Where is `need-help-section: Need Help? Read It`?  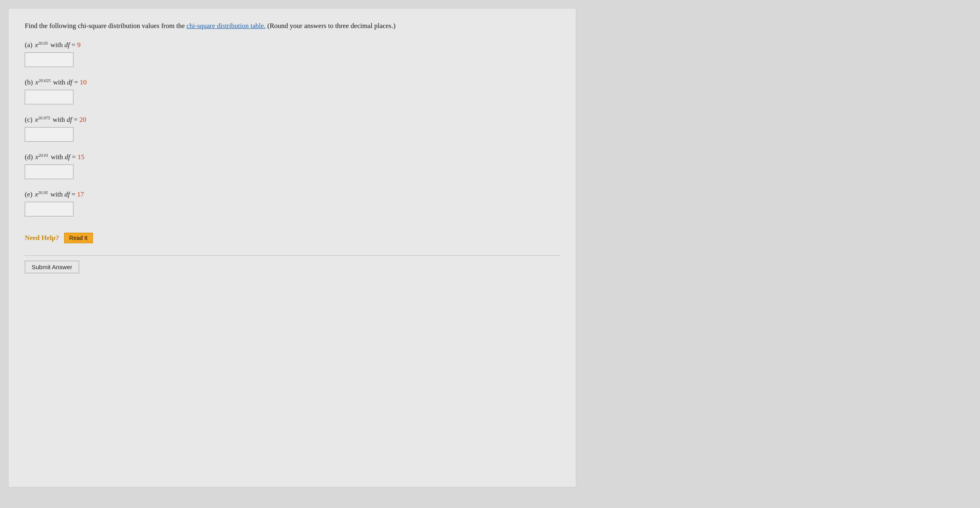
need-help-section: Need Help? Read It is located at coordinates (292, 238).